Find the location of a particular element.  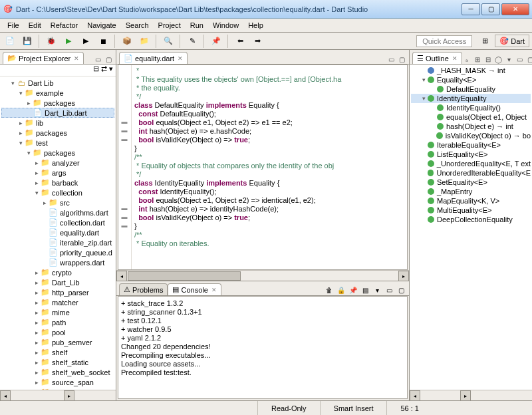

outline-tab: ☰ Outline ✕ is located at coordinates (438, 58).